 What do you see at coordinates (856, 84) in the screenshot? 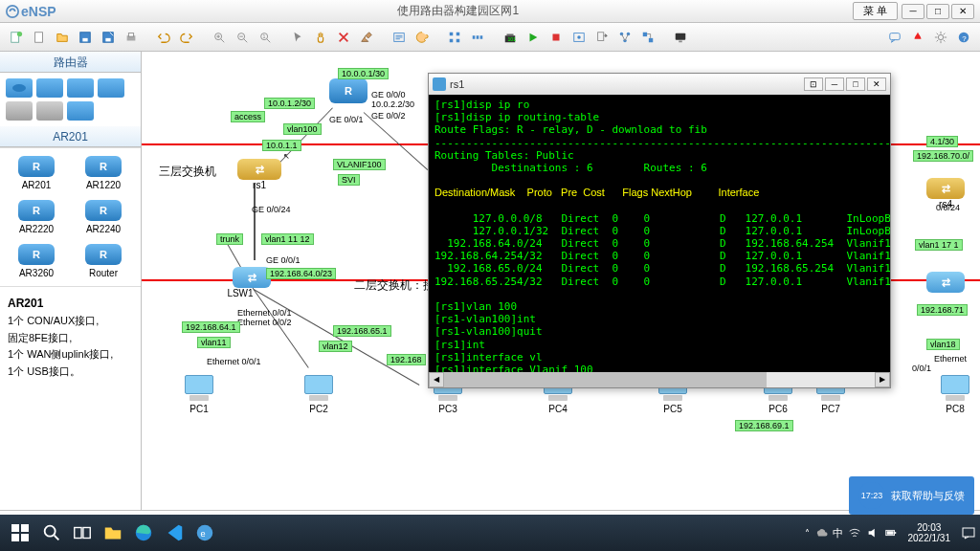
I see `terminal-maximize-button: □` at bounding box center [856, 84].